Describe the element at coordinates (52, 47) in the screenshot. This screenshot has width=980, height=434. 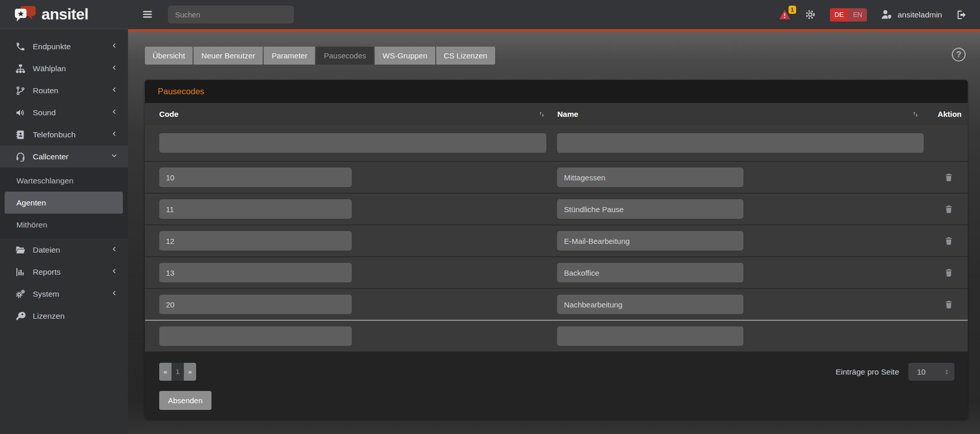
I see `sidebar-item-label: Endpunkte` at that location.